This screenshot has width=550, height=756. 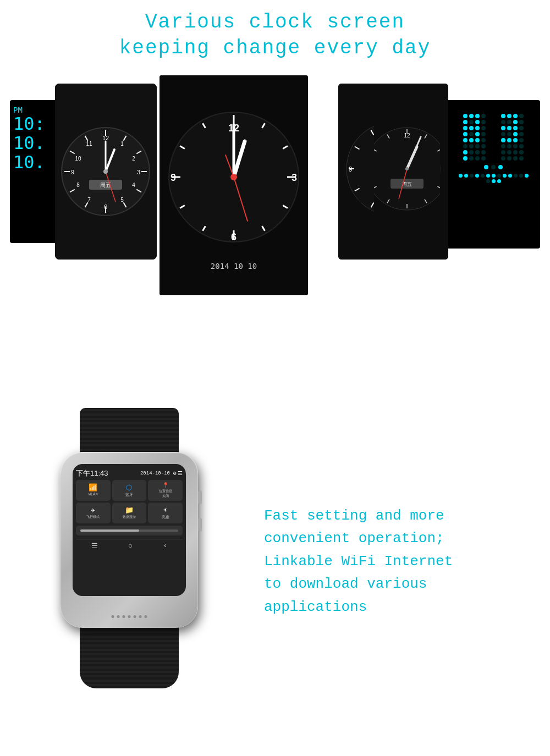 I want to click on watch-grid-brightness: ☀ 亮度, so click(x=165, y=513).